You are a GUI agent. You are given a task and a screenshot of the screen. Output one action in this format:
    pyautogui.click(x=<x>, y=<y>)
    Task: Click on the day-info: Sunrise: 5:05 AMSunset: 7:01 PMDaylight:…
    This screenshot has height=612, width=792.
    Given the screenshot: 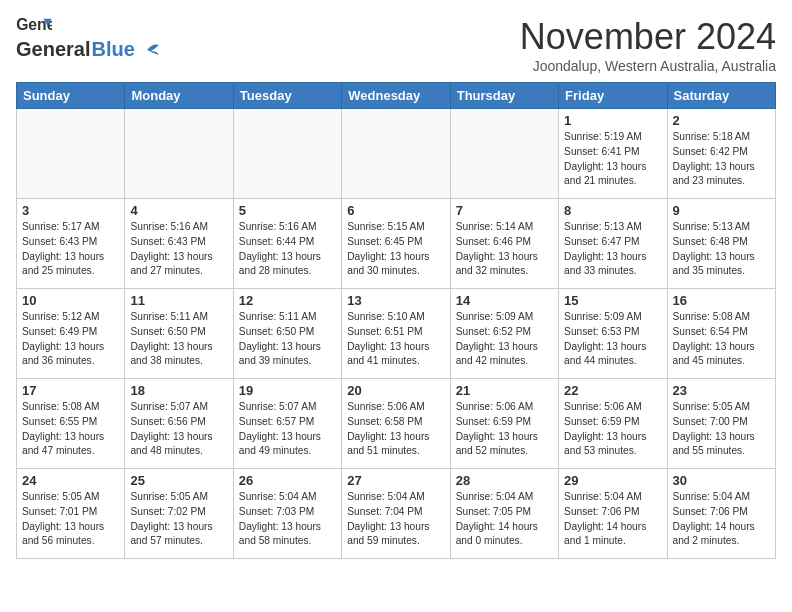 What is the action you would take?
    pyautogui.click(x=70, y=520)
    